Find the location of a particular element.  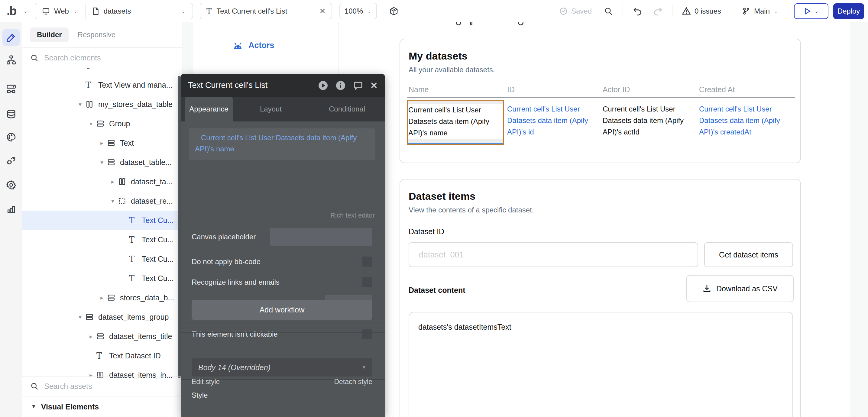

rich-text-editor-link: Rich text editor is located at coordinates (352, 216).